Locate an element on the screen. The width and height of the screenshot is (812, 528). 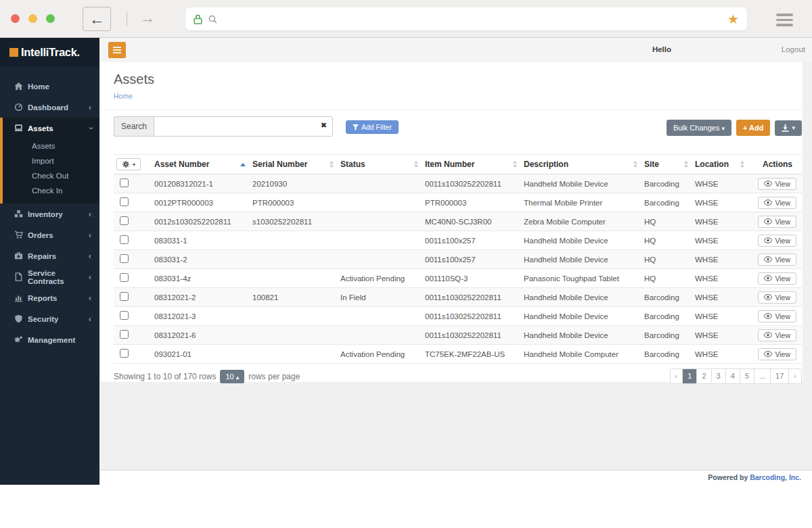
page-header: Assets Home is located at coordinates (451, 87).